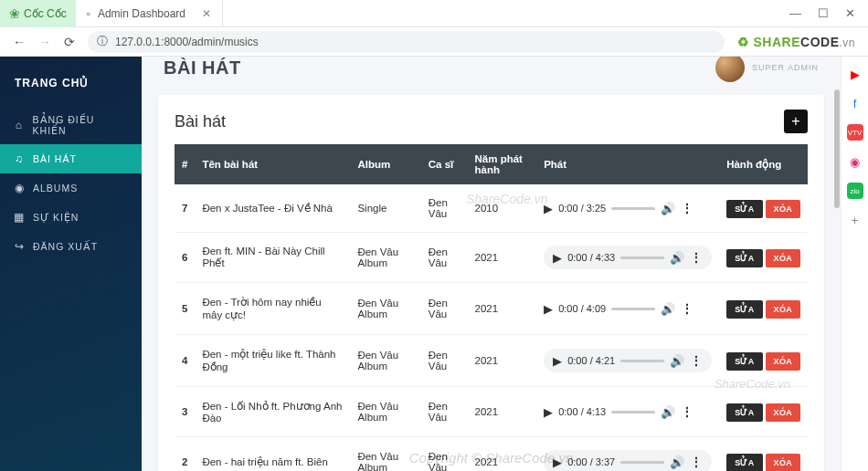  I want to click on page-title: BÀI HÁT, so click(203, 68).